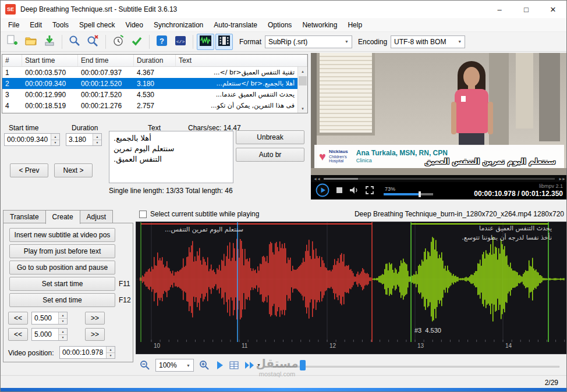  What do you see at coordinates (93, 42) in the screenshot?
I see `replace-button` at bounding box center [93, 42].